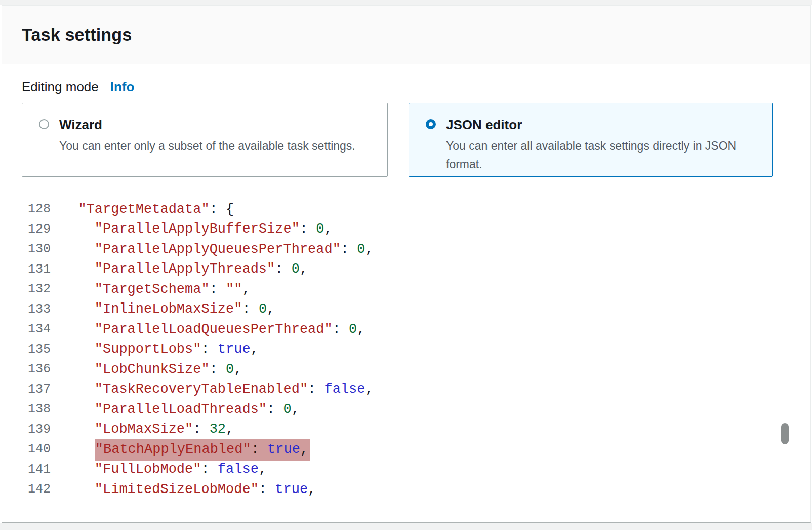 This screenshot has height=530, width=812. I want to click on code-line-content: "BatchApplyEnabled": true,, so click(180, 449).